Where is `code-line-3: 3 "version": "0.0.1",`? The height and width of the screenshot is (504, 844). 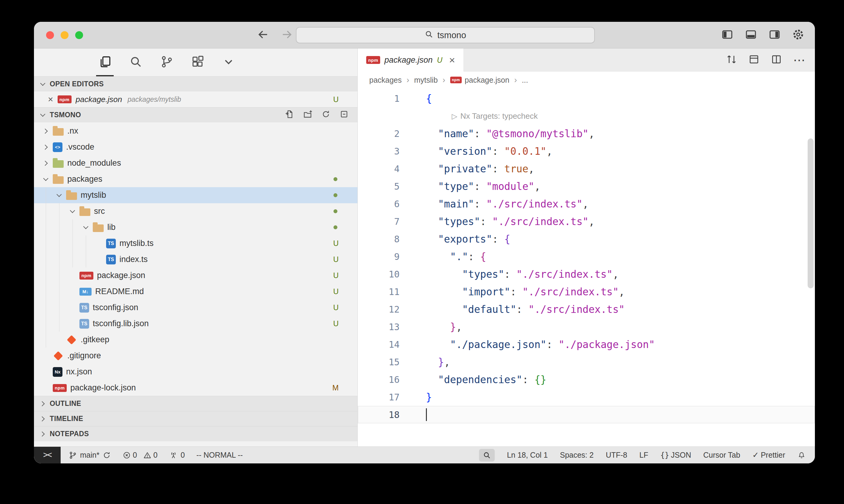
code-line-3: 3 "version": "0.0.1", is located at coordinates (586, 151).